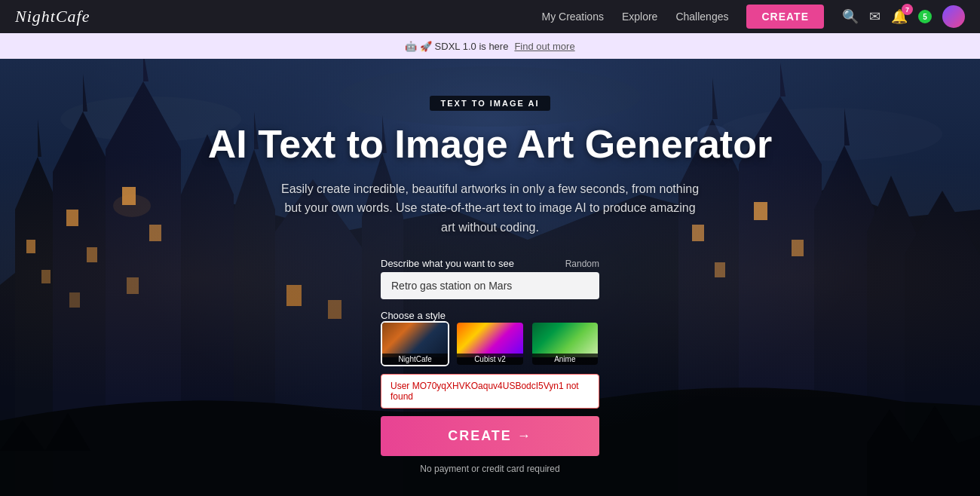 Image resolution: width=980 pixels, height=496 pixels. I want to click on avatar, so click(954, 17).